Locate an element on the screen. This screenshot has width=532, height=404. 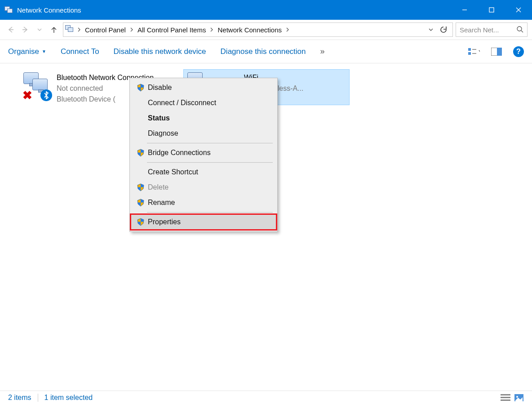
address-icon is located at coordinates (71, 30).